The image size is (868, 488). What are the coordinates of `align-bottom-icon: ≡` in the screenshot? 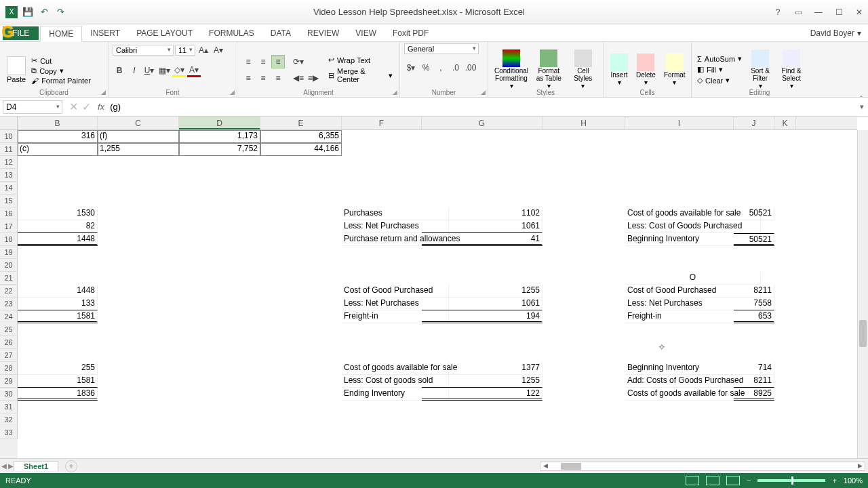 It's located at (278, 62).